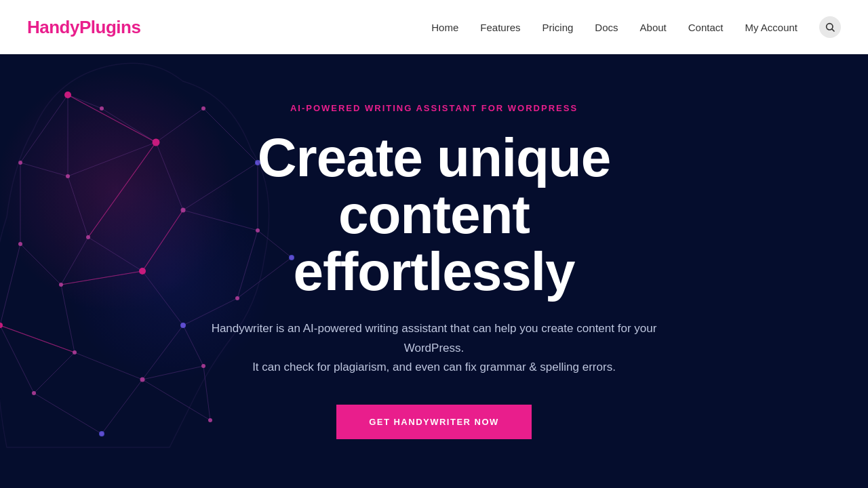 The height and width of the screenshot is (488, 868). What do you see at coordinates (434, 422) in the screenshot?
I see `hero-cta-button: GET HANDYWRITER NOW` at bounding box center [434, 422].